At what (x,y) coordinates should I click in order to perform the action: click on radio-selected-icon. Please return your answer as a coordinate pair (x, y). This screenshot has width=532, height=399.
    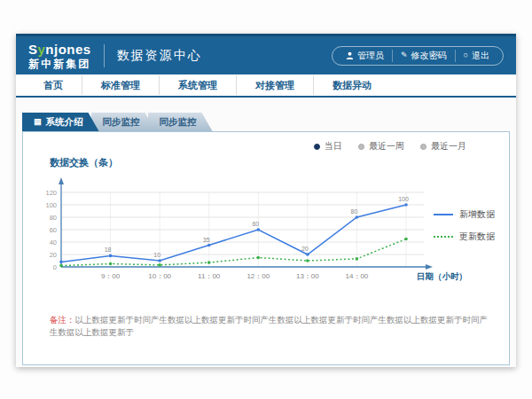
    Looking at the image, I should click on (317, 147).